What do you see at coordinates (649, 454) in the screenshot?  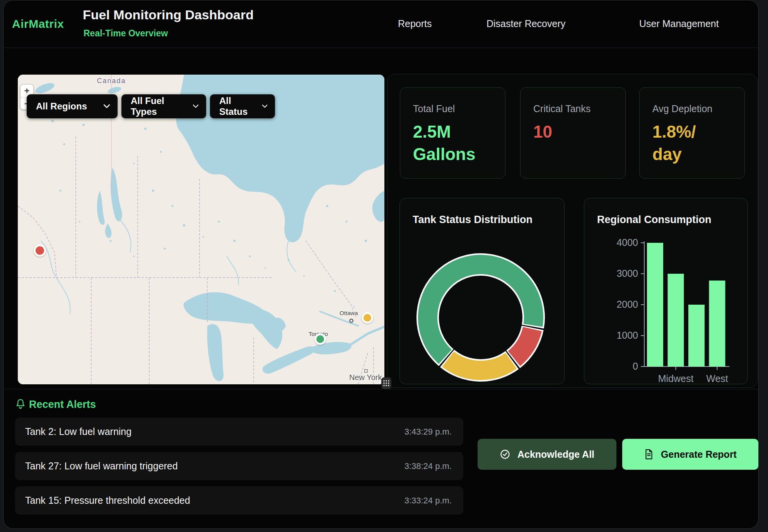 I see `document-icon` at bounding box center [649, 454].